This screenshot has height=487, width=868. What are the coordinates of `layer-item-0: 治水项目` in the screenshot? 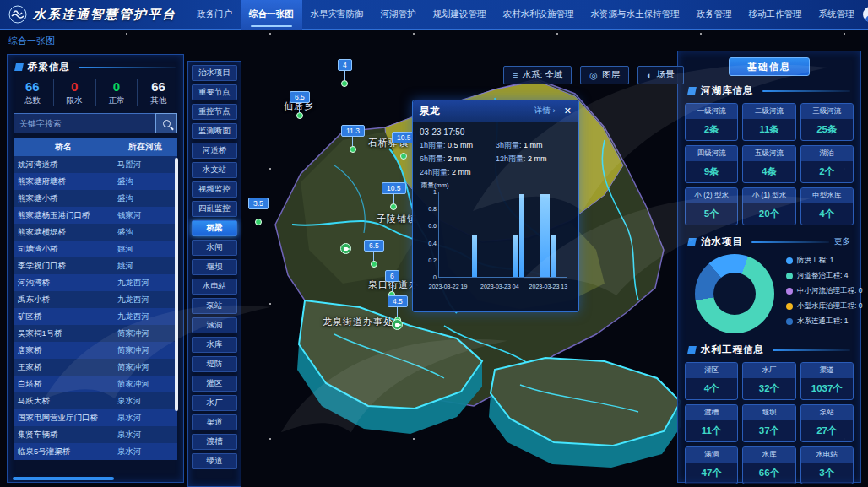 It's located at (214, 73).